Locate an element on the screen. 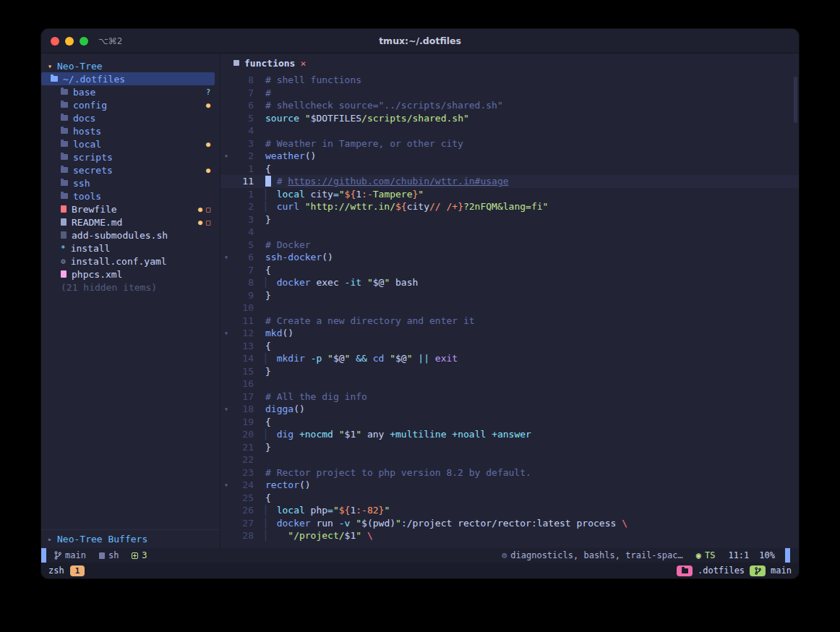 This screenshot has width=840, height=632. code-line: ▾24rector() is located at coordinates (510, 485).